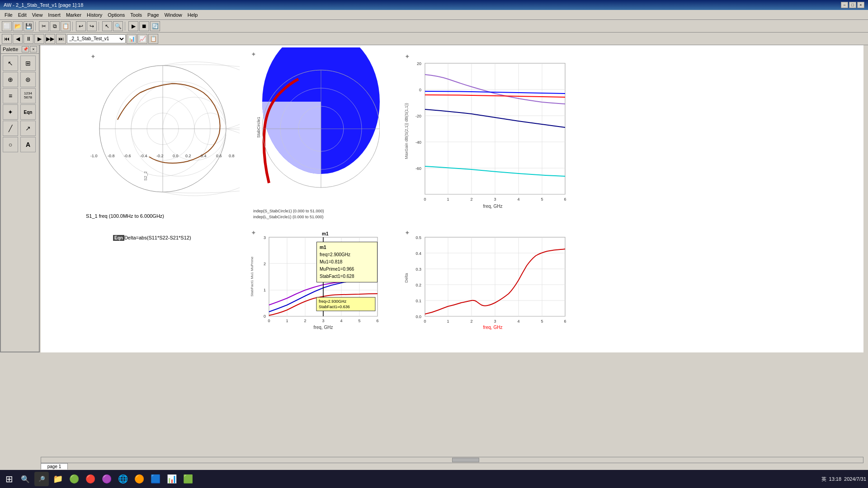 The height and width of the screenshot is (488, 868). Describe the element at coordinates (139, 479) in the screenshot. I see `app5-btn: 🟠` at that location.